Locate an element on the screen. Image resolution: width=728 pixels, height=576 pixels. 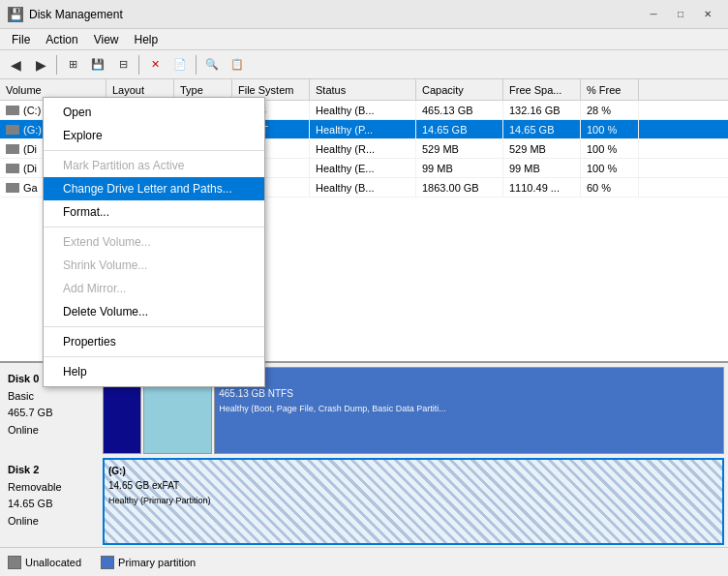
close-button: ✕ is located at coordinates (708, 15).